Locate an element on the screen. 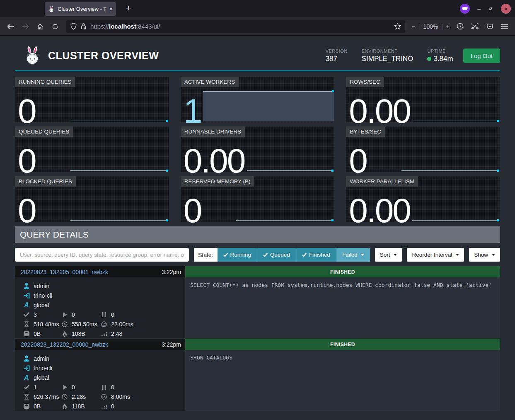  peak-memory-flame-icon is located at coordinates (65, 406).